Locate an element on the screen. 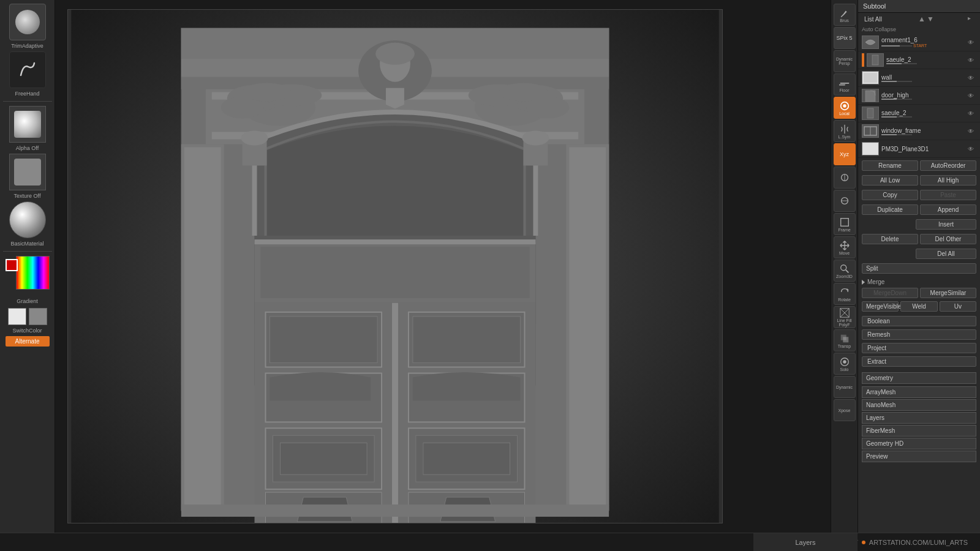 The image size is (980, 551). boolean-btn: Boolean is located at coordinates (919, 321).